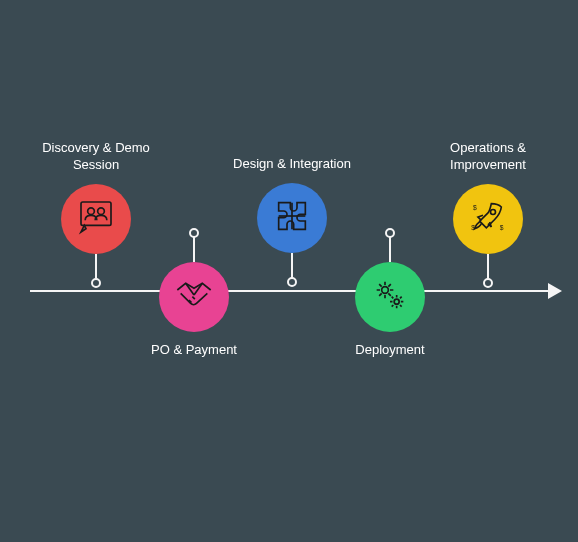 The width and height of the screenshot is (578, 542). What do you see at coordinates (292, 218) in the screenshot?
I see `puzzle-icon` at bounding box center [292, 218].